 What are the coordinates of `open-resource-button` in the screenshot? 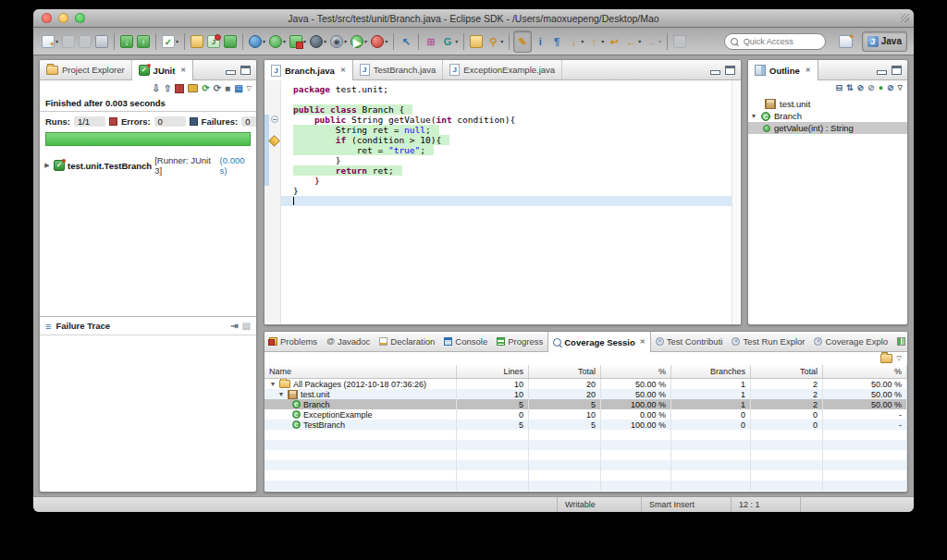 It's located at (476, 42).